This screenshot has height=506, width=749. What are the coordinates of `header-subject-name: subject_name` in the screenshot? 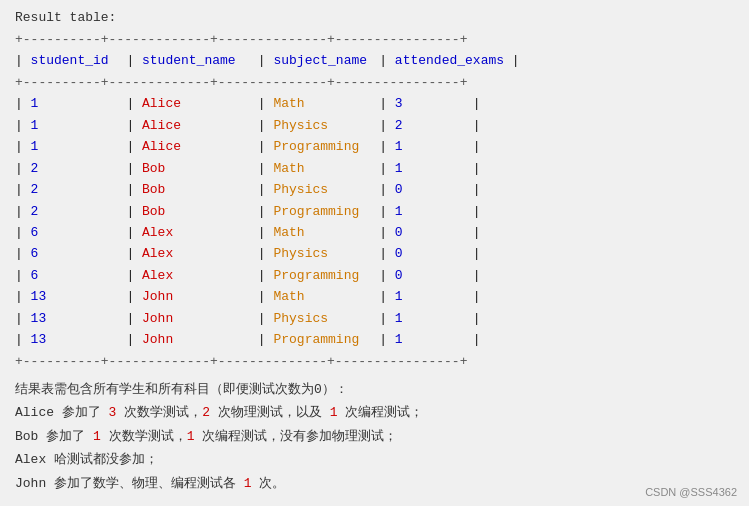 It's located at (322, 60).